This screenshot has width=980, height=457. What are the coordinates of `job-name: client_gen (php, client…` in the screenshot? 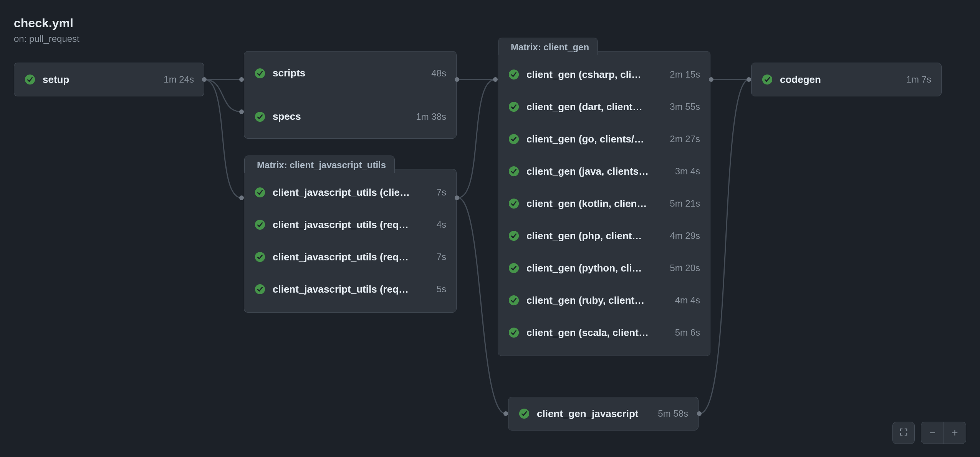 It's located at (595, 236).